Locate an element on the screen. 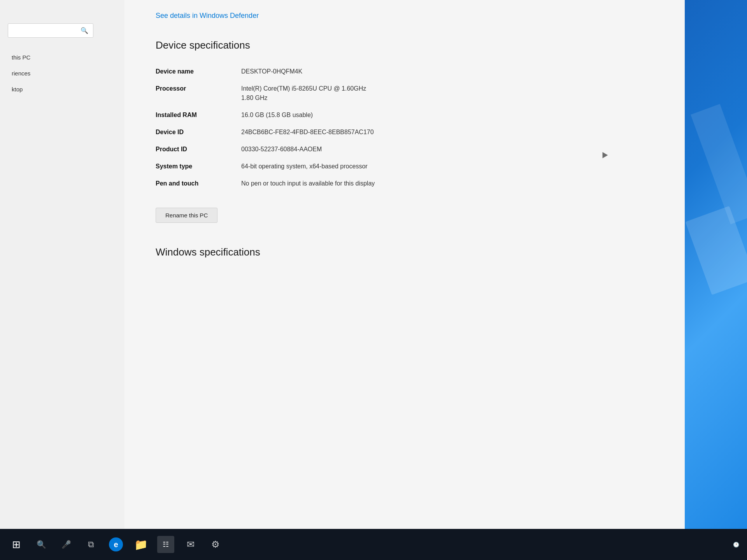  rename-pc-button: Rename this PC is located at coordinates (187, 215).